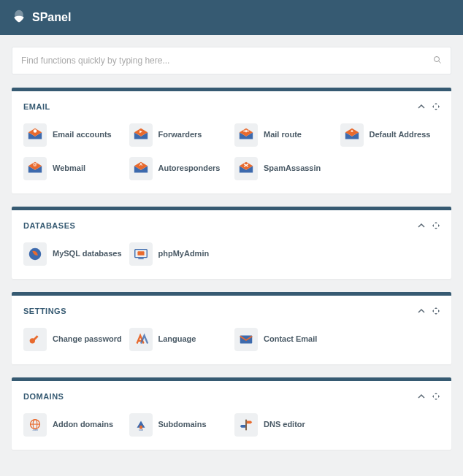 The width and height of the screenshot is (463, 476). What do you see at coordinates (141, 425) in the screenshot?
I see `subdomain-icon: sub` at bounding box center [141, 425].